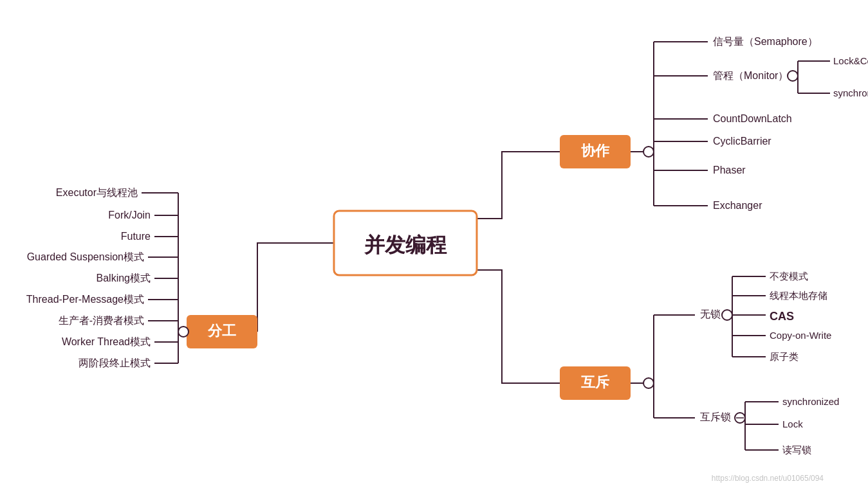 Image resolution: width=868 pixels, height=486 pixels. What do you see at coordinates (811, 401) in the screenshot?
I see `leaf-synchronized2: synchronized` at bounding box center [811, 401].